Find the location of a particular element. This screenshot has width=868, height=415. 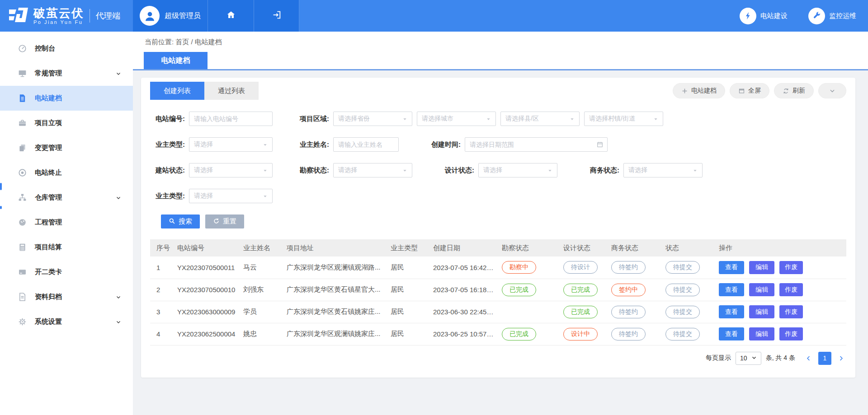

stop-circle-icon is located at coordinates (22, 173).